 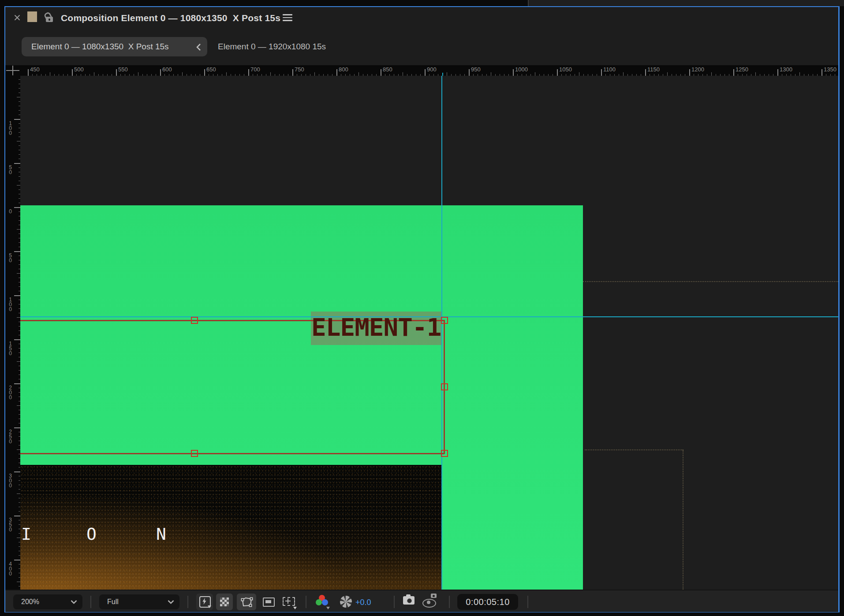 What do you see at coordinates (363, 602) in the screenshot?
I see `exposure-value: +0.0` at bounding box center [363, 602].